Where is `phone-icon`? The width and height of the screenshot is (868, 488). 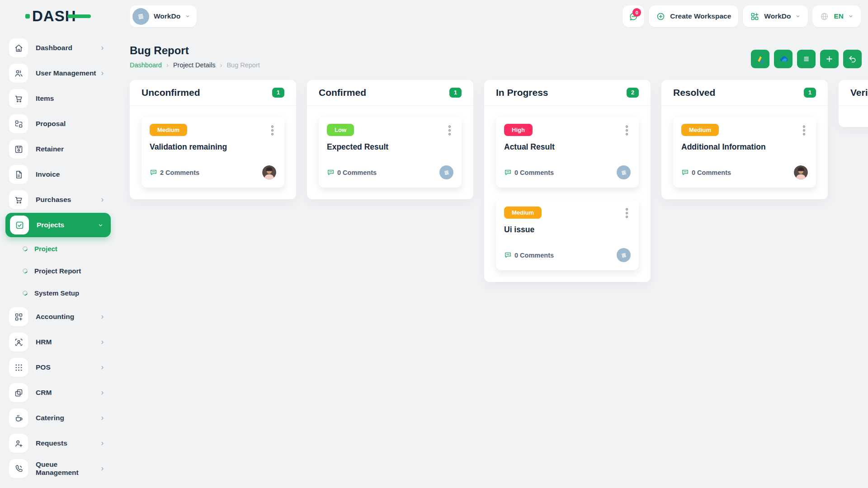
phone-icon is located at coordinates (19, 469).